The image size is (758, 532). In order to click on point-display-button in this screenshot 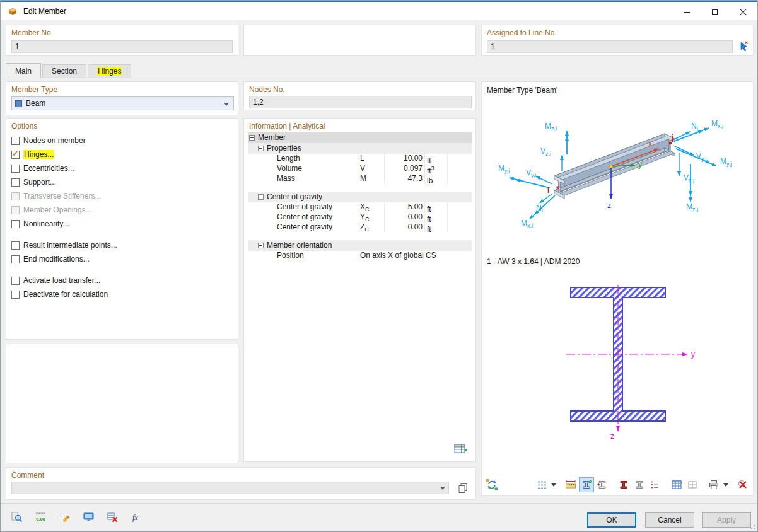, I will do `click(542, 485)`.